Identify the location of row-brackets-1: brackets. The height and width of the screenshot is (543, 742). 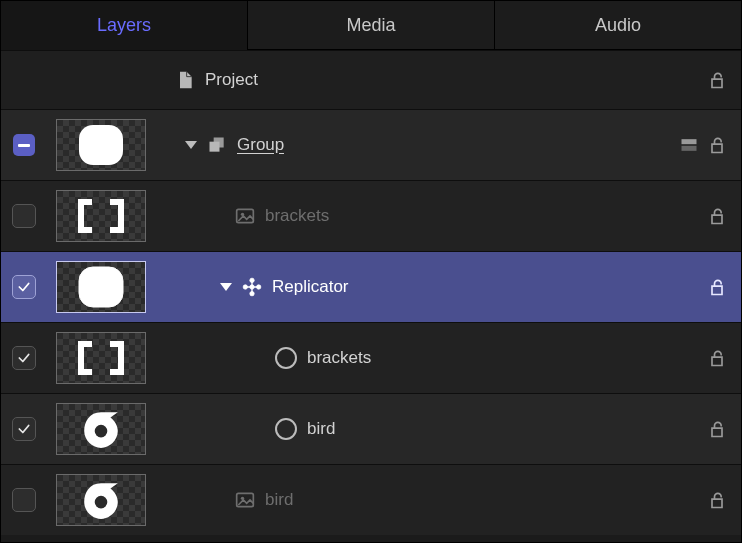
(371, 216).